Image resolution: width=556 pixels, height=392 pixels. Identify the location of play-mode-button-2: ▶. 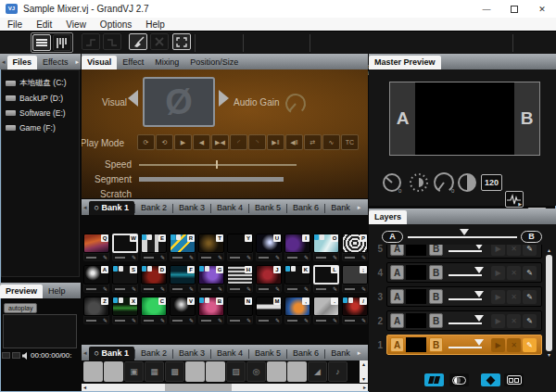
(183, 143).